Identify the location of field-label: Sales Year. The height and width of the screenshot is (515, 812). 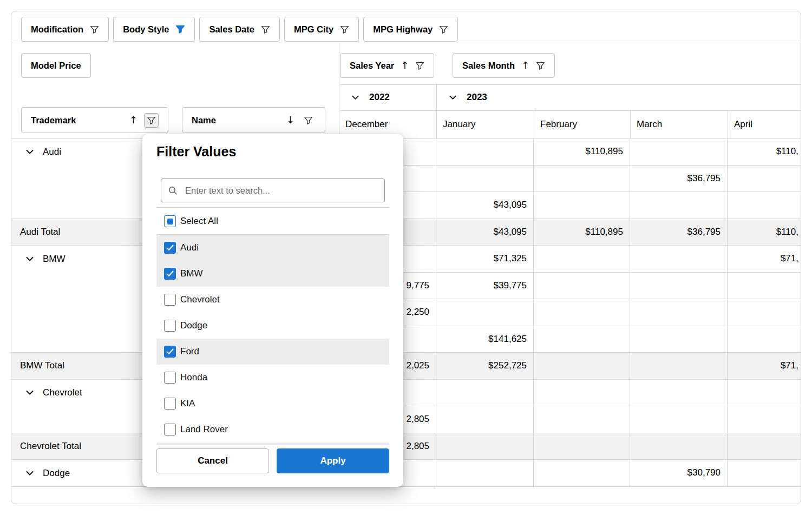
(372, 66).